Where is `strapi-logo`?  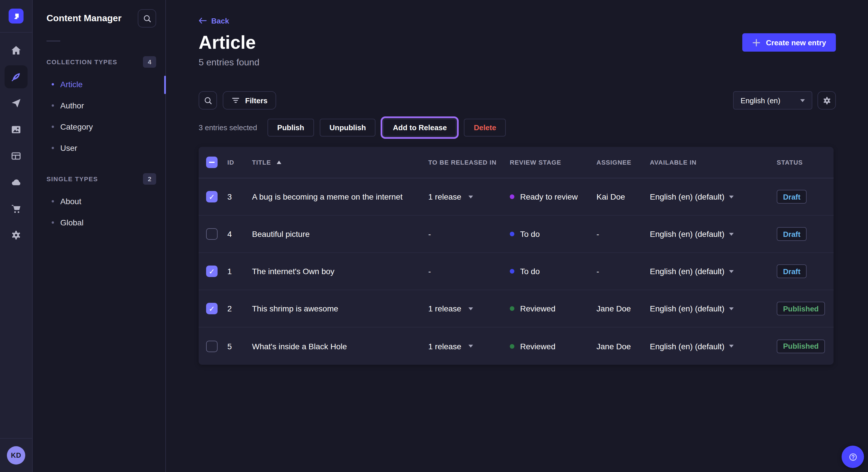
strapi-logo is located at coordinates (16, 16).